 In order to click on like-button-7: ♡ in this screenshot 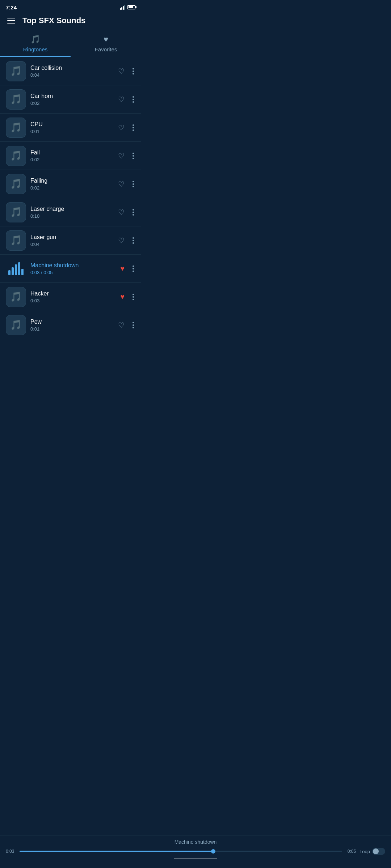, I will do `click(121, 241)`.